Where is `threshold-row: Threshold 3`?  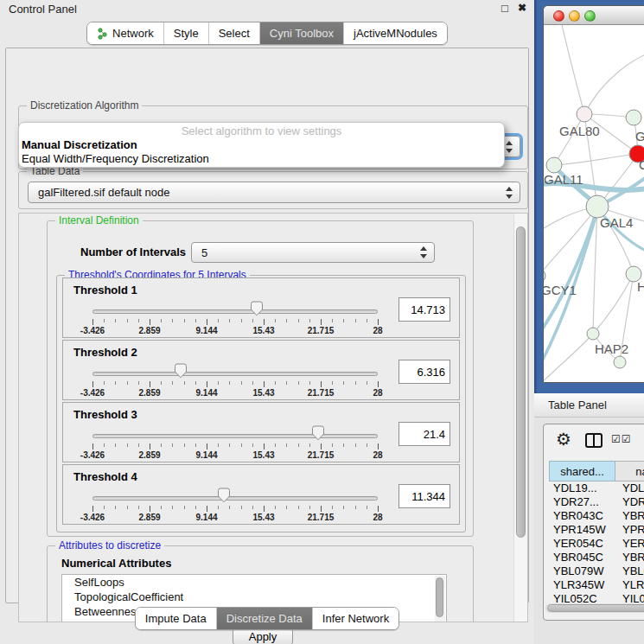 threshold-row: Threshold 3 is located at coordinates (261, 432).